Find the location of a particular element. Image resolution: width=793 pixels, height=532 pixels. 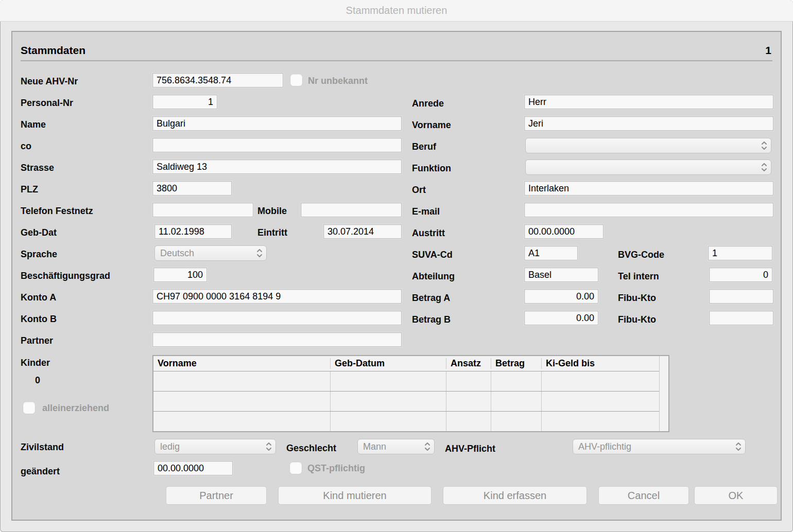

ok-button: OK is located at coordinates (736, 495).